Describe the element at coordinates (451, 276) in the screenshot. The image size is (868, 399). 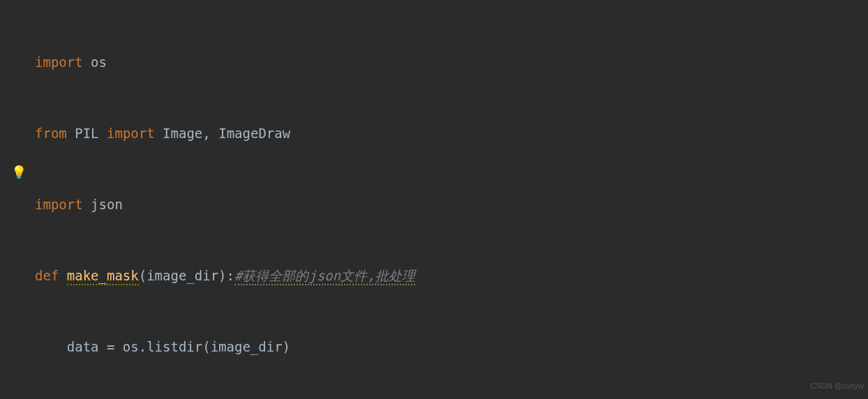
I see `code-line: def make_mask(image_dir):#获得全部的json文件,批处…` at that location.